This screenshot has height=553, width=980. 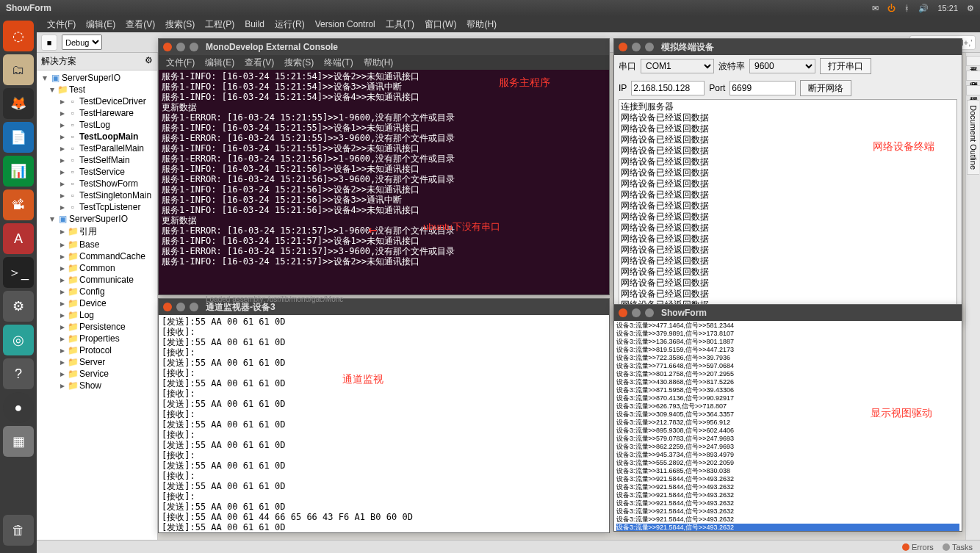 I want to click on trash-icon: 🗑, so click(x=18, y=530).